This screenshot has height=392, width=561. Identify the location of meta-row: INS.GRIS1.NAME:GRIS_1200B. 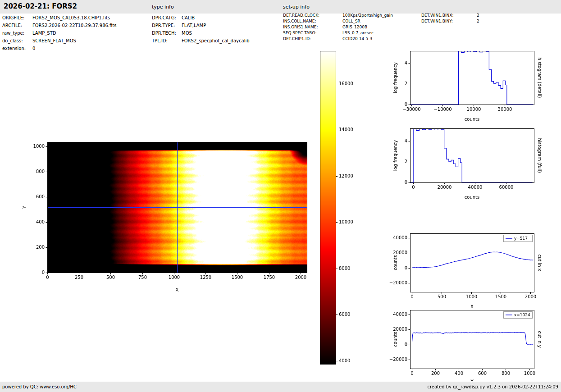
(338, 27).